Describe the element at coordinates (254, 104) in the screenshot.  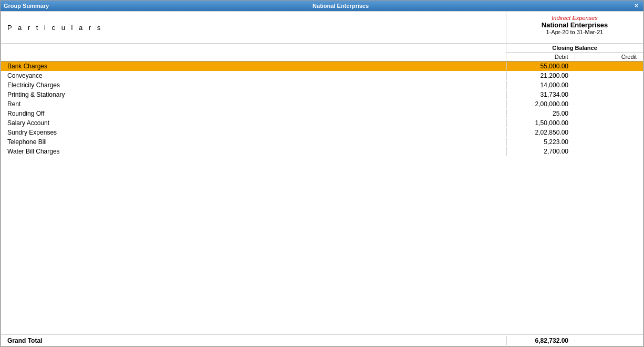
I see `row-name: Rent` at that location.